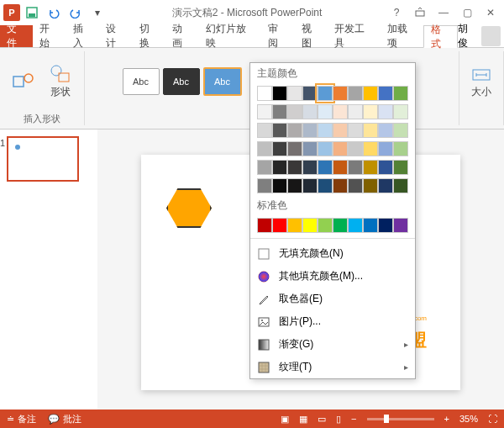  I want to click on notes-button: ≐备注, so click(22, 419).